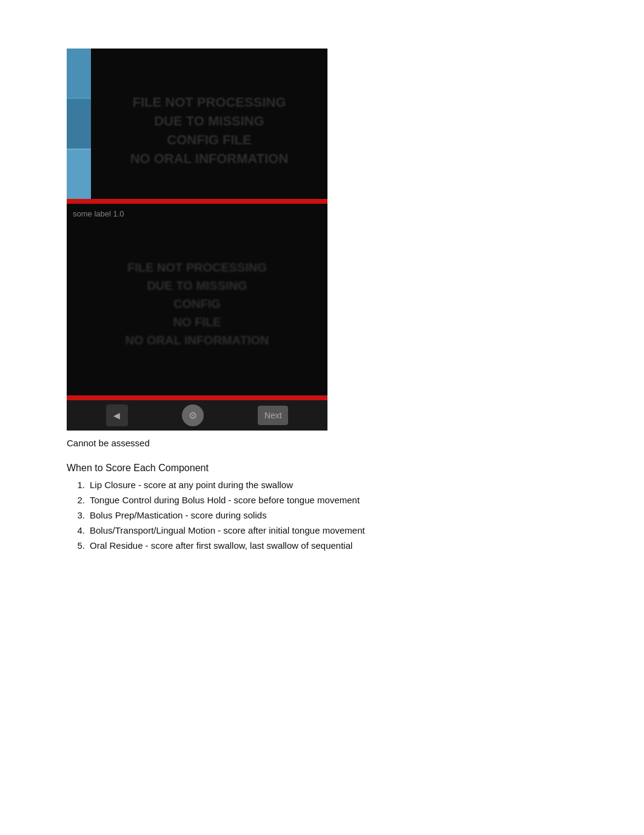 The image size is (644, 835). Describe the element at coordinates (76, 500) in the screenshot. I see `list-number-2: 2.` at that location.